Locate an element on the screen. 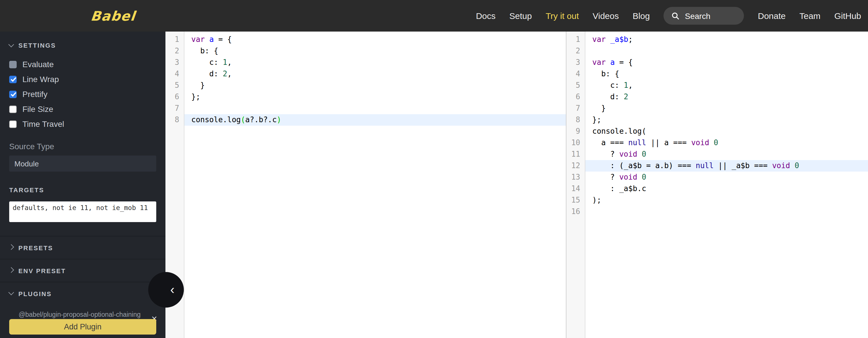  presets-label: PRESETS is located at coordinates (36, 248).